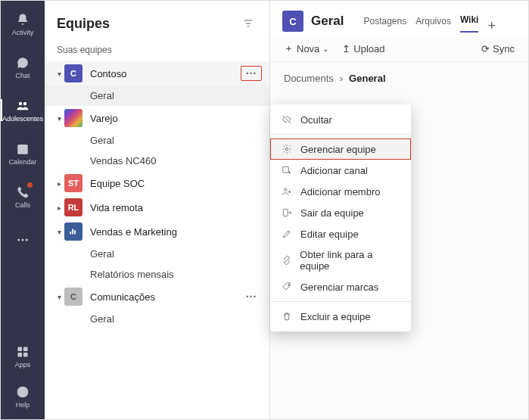 This screenshot has height=420, width=529. I want to click on team-row: ▸ RL Vida remota, so click(157, 207).